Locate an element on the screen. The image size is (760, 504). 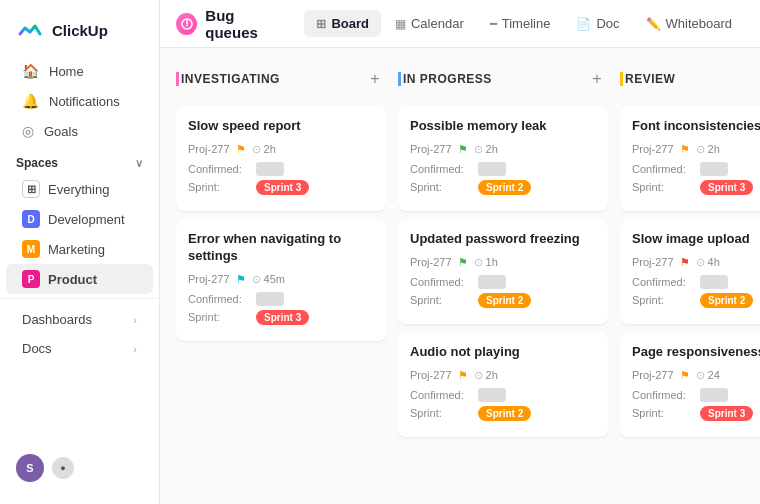
chevron-right-icon: › is located at coordinates (135, 349).